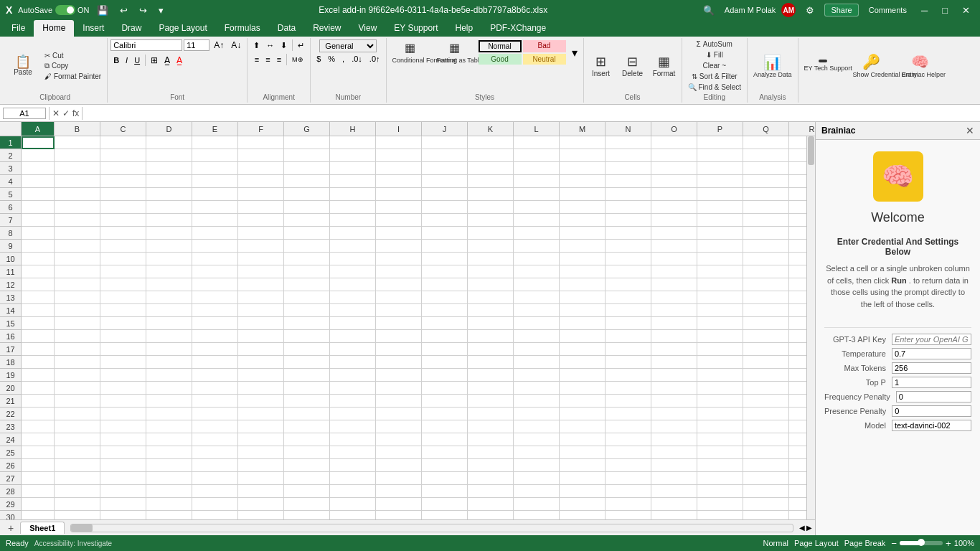 The width and height of the screenshot is (980, 551). Describe the element at coordinates (72, 10) in the screenshot. I see `autosave-toggle: ON` at that location.